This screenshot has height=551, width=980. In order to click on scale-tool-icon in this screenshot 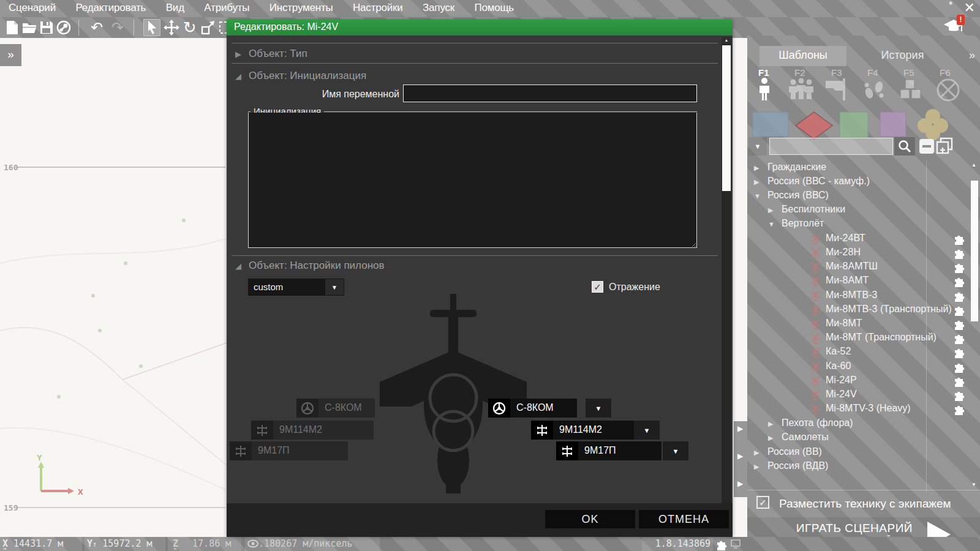, I will do `click(208, 28)`.